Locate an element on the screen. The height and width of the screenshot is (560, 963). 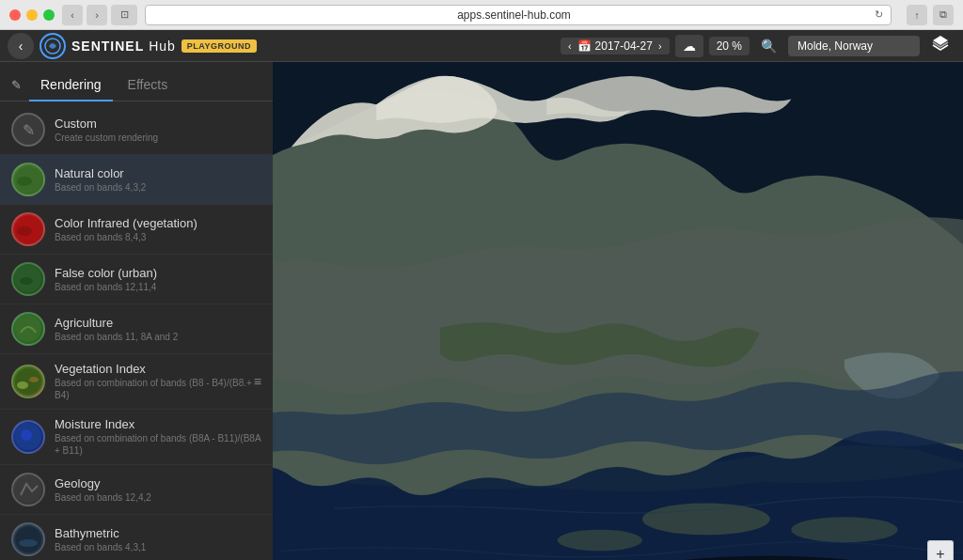
render-item-moisture-index: Moisture Index Based on combination of b… is located at coordinates (136, 438).